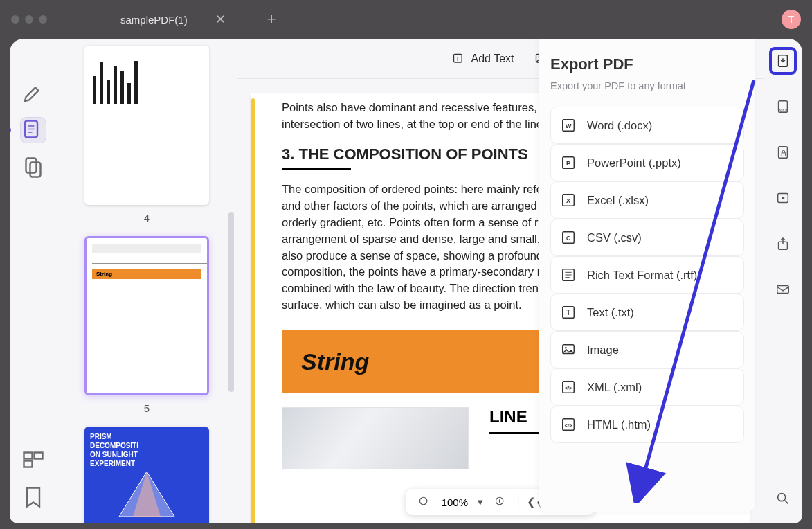 The height and width of the screenshot is (529, 812). Describe the element at coordinates (568, 387) in the screenshot. I see `xml-icon: </>` at that location.